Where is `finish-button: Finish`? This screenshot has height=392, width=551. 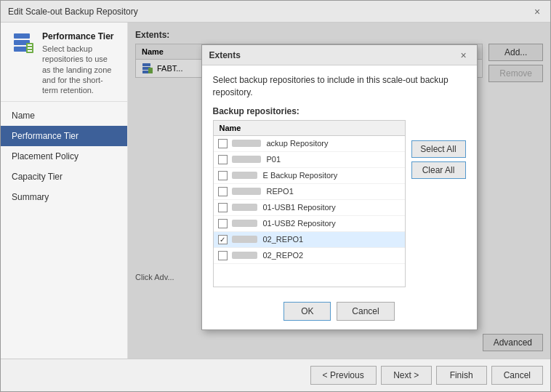 finish-button: Finish is located at coordinates (462, 375).